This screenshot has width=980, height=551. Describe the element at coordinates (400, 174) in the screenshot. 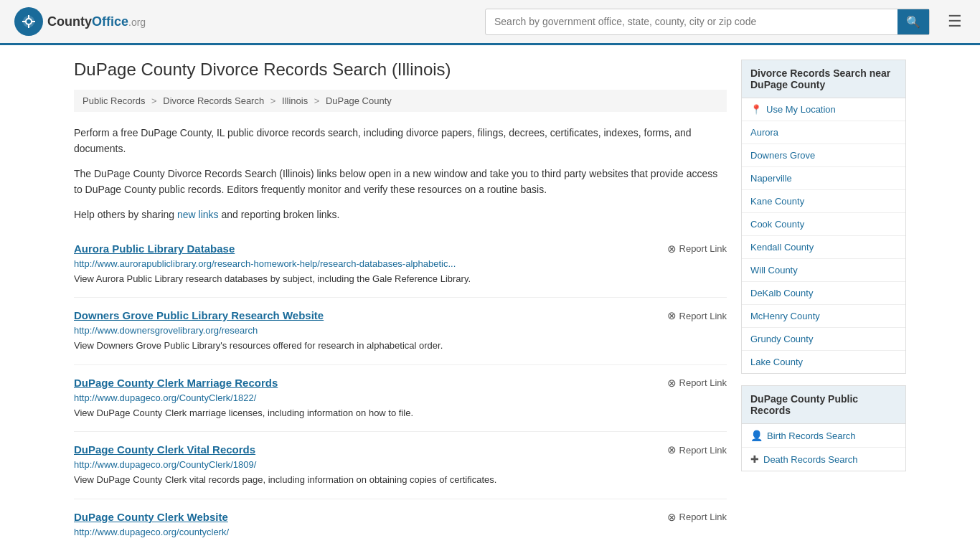

I see `description: Perform a free DuPage County, IL public …` at that location.